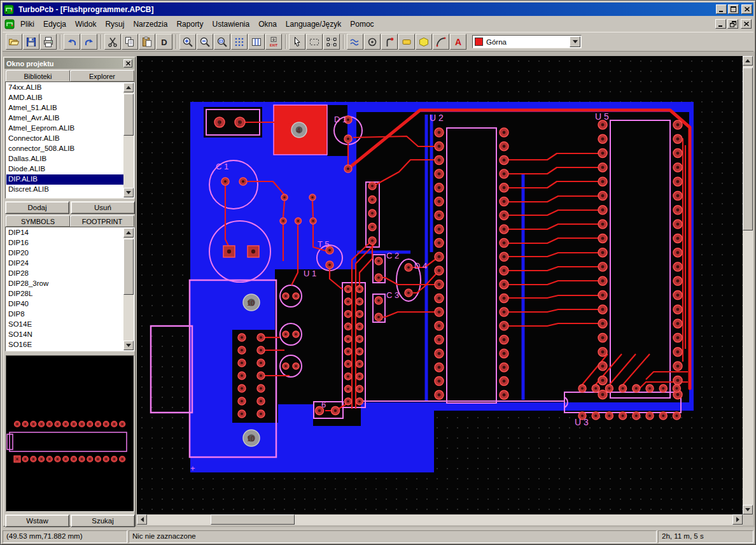 Image resolution: width=756 pixels, height=545 pixels. I want to click on menu-language-j-zyk: Language/Język, so click(313, 24).